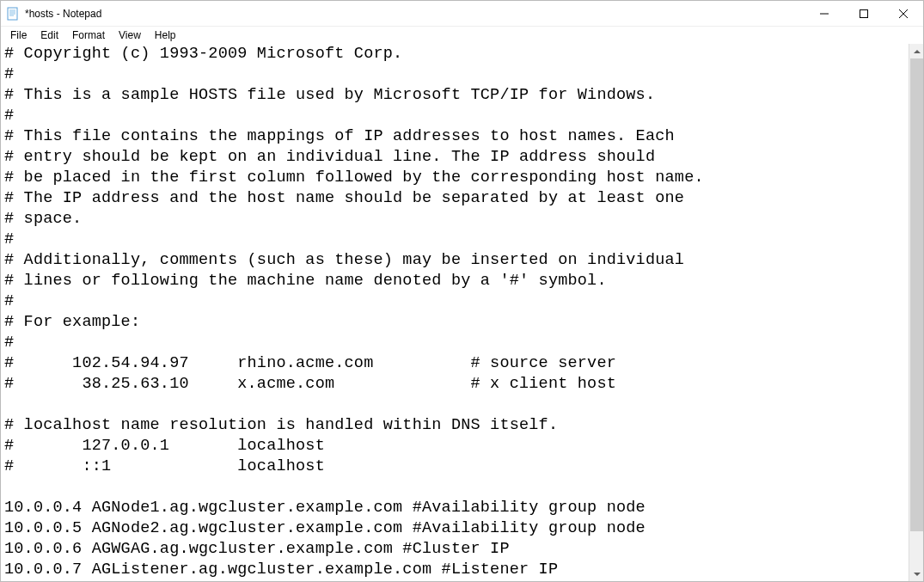  What do you see at coordinates (903, 14) in the screenshot?
I see `close-button` at bounding box center [903, 14].